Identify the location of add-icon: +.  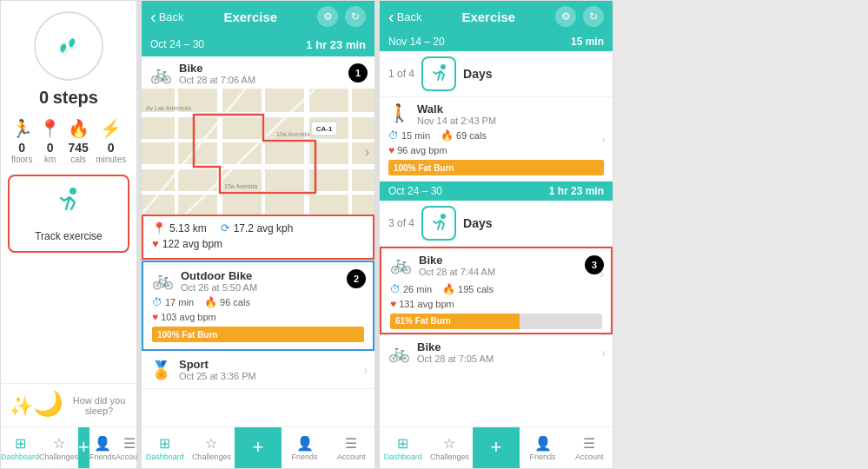
(83, 447).